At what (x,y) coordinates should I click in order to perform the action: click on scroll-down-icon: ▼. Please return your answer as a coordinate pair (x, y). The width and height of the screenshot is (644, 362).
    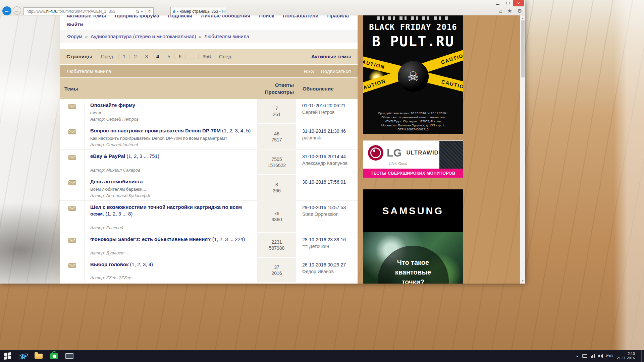
    Looking at the image, I should click on (523, 281).